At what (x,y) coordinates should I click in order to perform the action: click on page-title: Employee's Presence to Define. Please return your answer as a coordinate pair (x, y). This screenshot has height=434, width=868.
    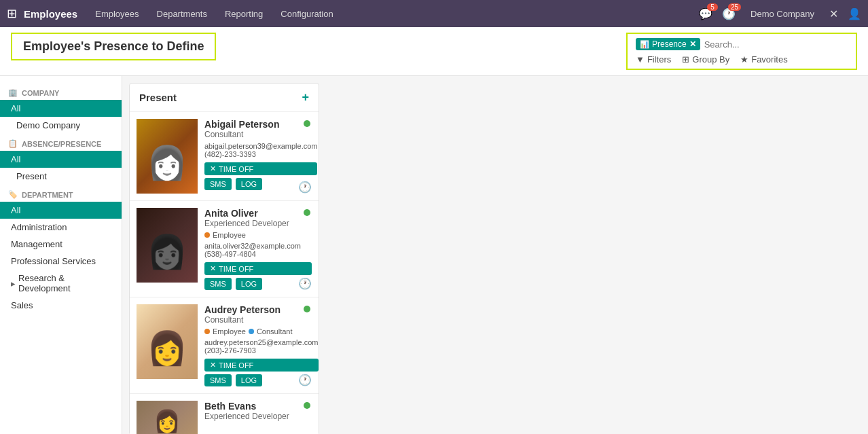
    Looking at the image, I should click on (113, 46).